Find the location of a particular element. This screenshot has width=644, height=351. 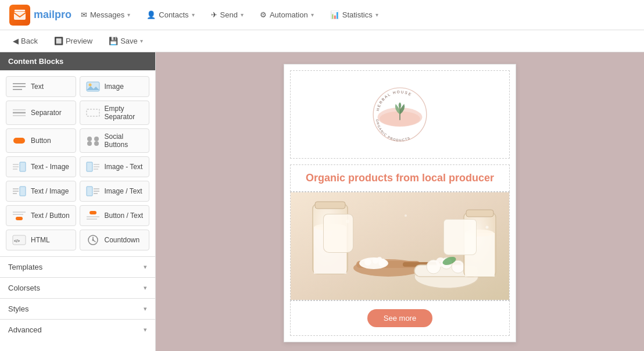

image-text-block-icon is located at coordinates (93, 167).